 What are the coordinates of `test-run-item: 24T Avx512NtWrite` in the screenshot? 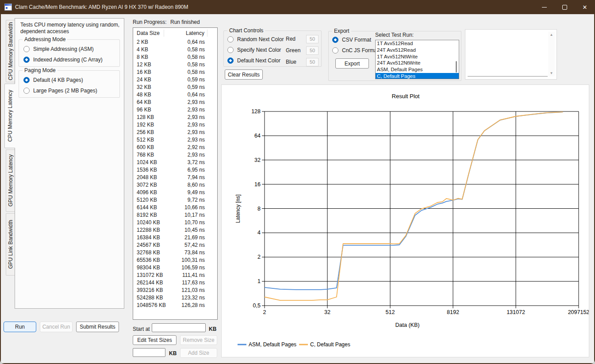 It's located at (417, 63).